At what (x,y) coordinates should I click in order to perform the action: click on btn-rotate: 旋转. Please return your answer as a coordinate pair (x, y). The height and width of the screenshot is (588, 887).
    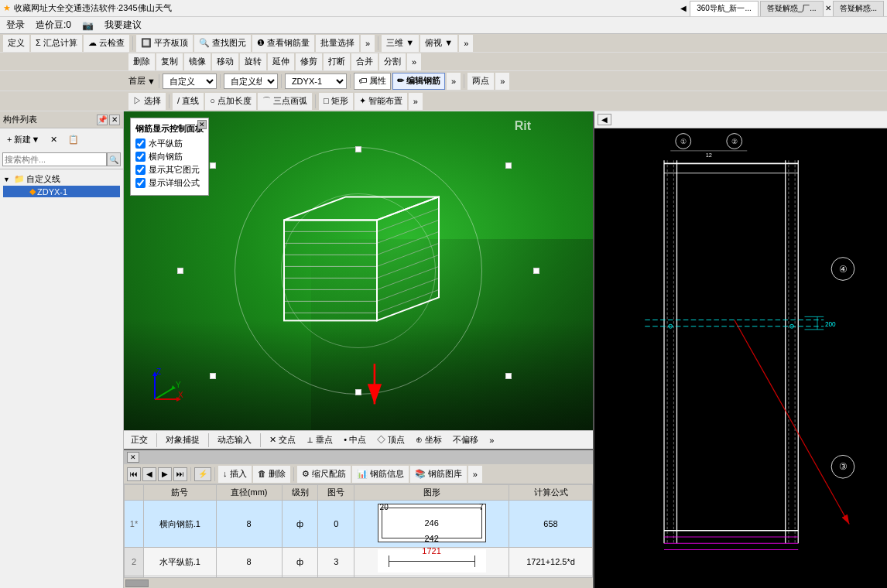
    Looking at the image, I should click on (253, 62).